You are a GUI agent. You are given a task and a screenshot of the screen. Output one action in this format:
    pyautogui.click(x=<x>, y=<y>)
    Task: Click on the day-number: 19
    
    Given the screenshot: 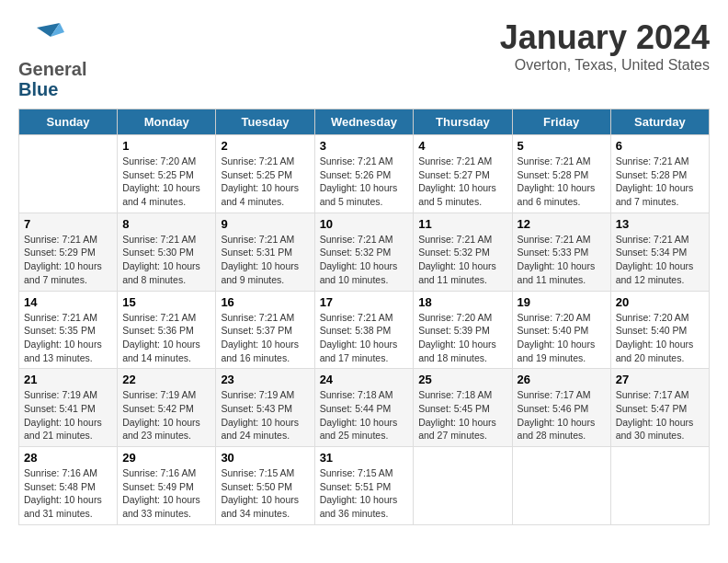 What is the action you would take?
    pyautogui.click(x=562, y=302)
    